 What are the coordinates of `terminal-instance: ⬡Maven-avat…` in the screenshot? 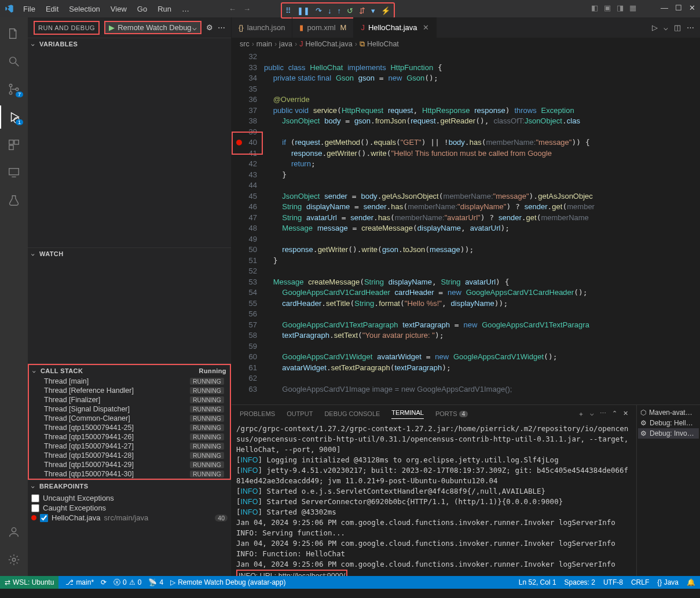 It's located at (668, 413).